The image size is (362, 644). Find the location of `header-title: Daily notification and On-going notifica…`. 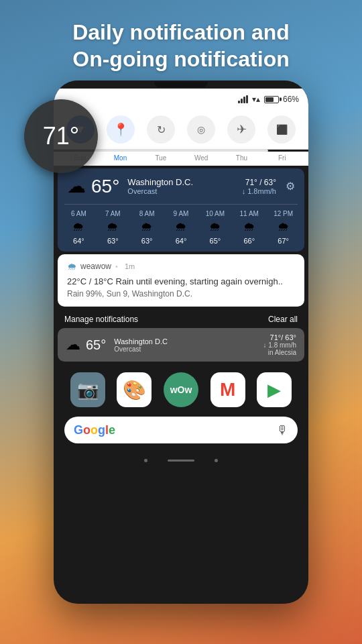

header-title: Daily notification and On-going notifica… is located at coordinates (181, 40).